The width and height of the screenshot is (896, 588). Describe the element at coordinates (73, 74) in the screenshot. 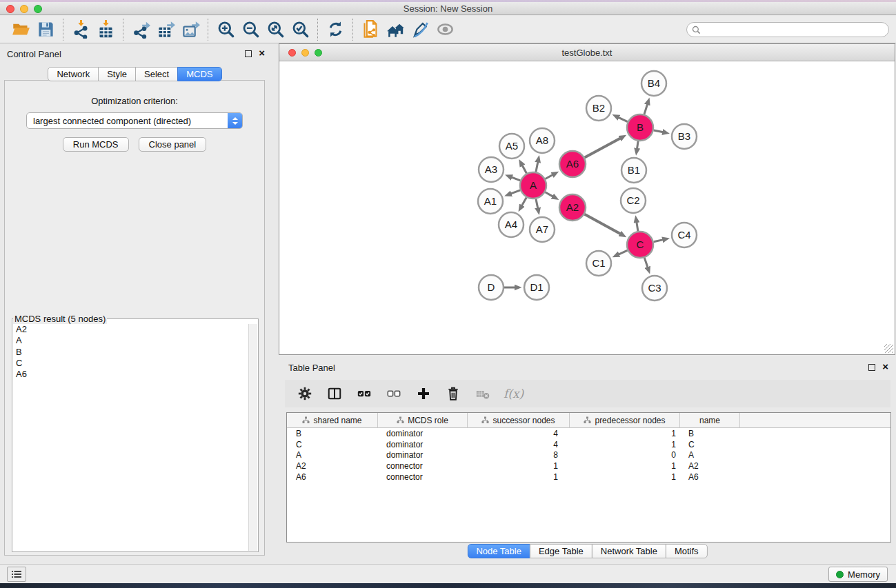

I see `tab-network: Network` at that location.